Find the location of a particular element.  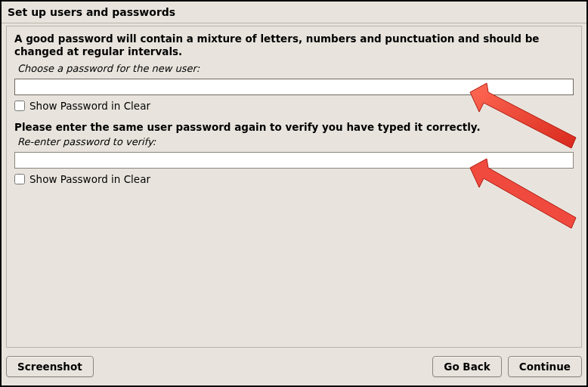

show-password-2-row: Show Password in Clear is located at coordinates (294, 179).